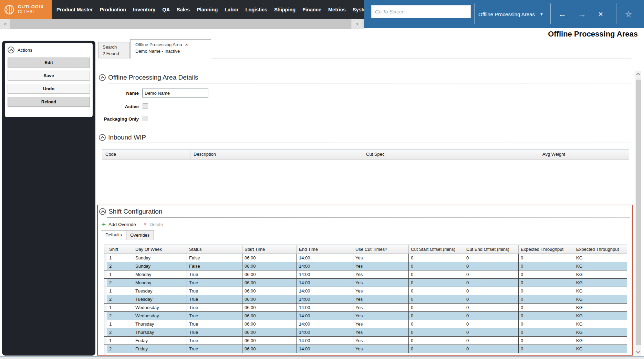 The width and height of the screenshot is (644, 359). I want to click on column-header-avg-weight: Avg Weight, so click(584, 154).